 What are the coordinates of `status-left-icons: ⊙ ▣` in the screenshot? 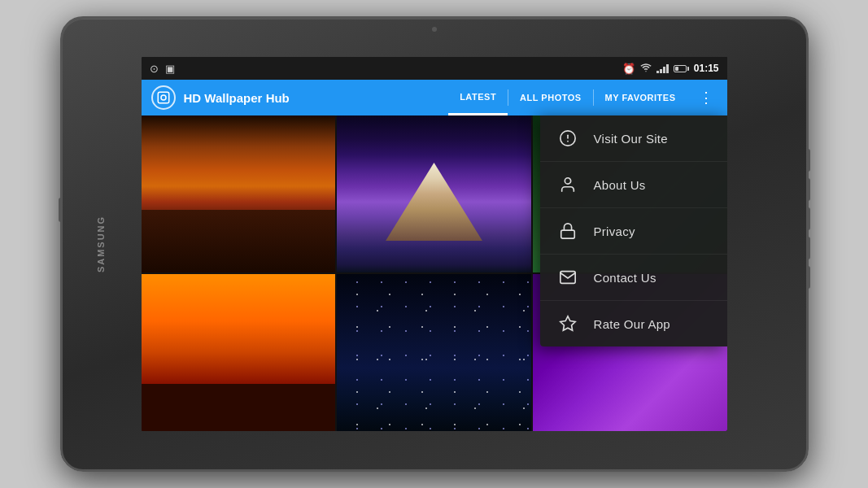 It's located at (163, 68).